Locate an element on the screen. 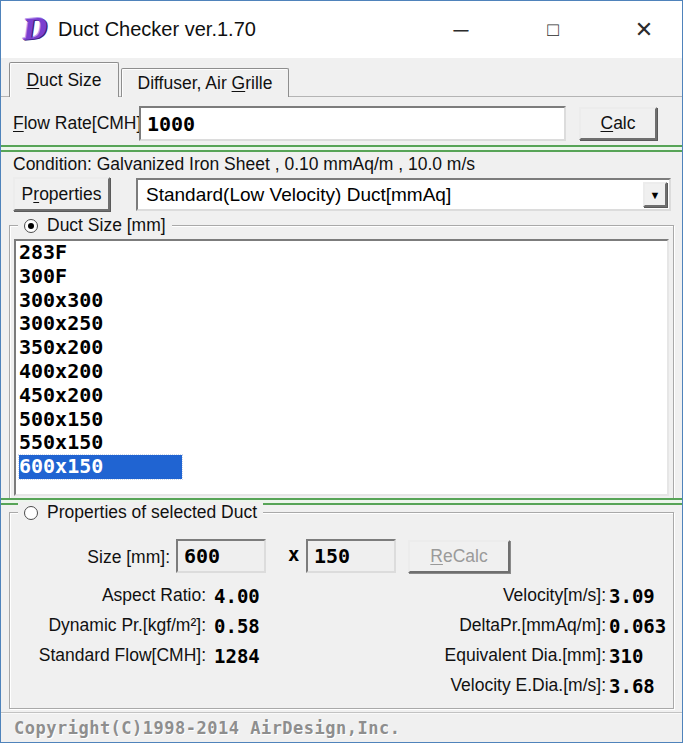  duct-size-group-legend: Duct Size [mm] is located at coordinates (95, 226).